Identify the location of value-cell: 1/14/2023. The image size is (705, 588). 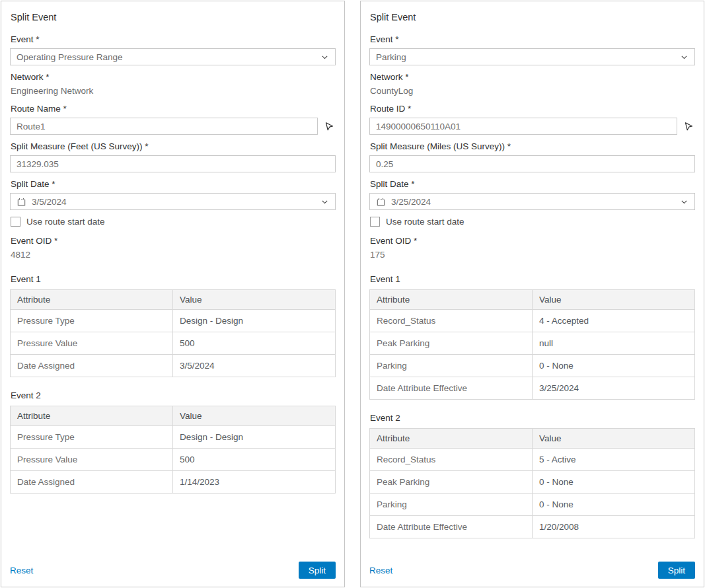
(254, 482).